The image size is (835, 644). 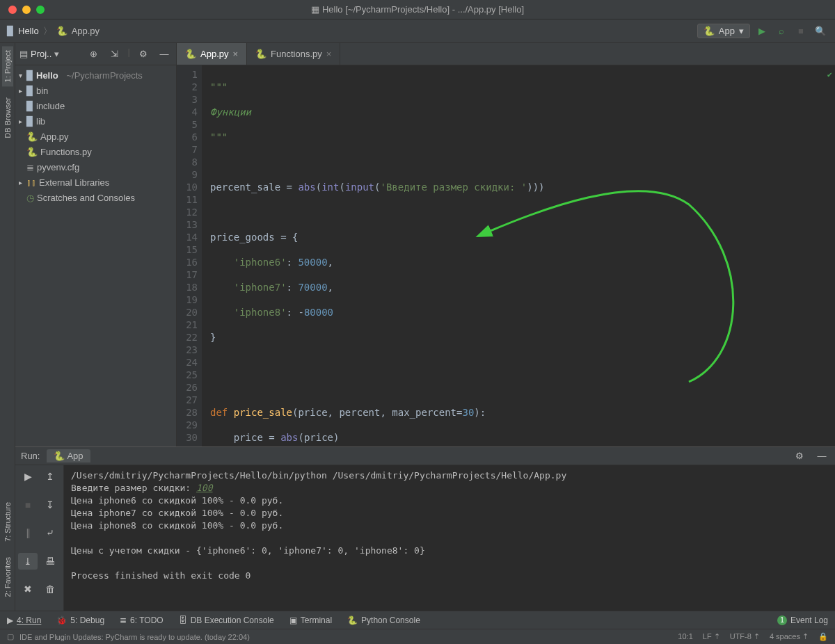 What do you see at coordinates (310, 620) in the screenshot?
I see `terminal-toolwindow-button: ▣ Terminal` at bounding box center [310, 620].